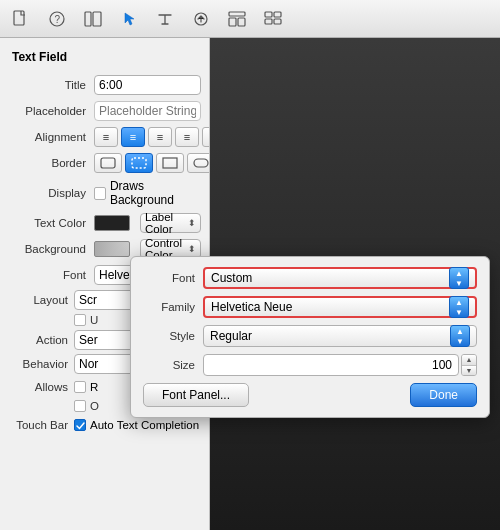  What do you see at coordinates (156, 193) in the screenshot?
I see `draws-background-label: Draws Background` at bounding box center [156, 193].